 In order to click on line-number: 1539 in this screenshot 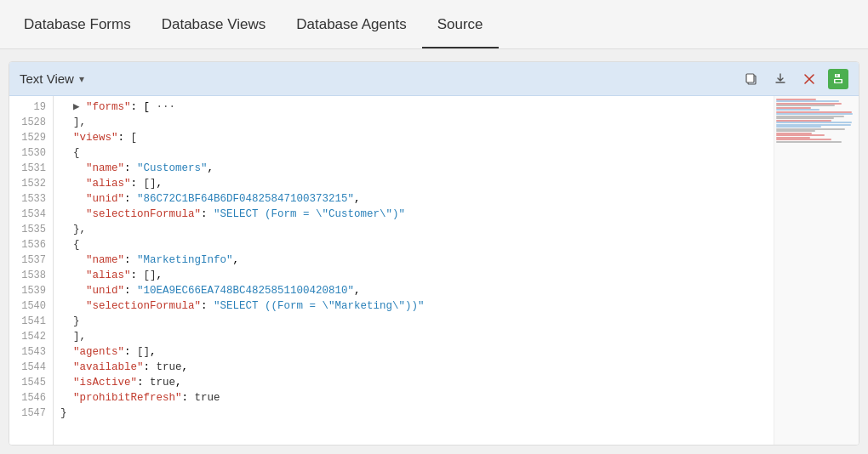, I will do `click(29, 291)`.